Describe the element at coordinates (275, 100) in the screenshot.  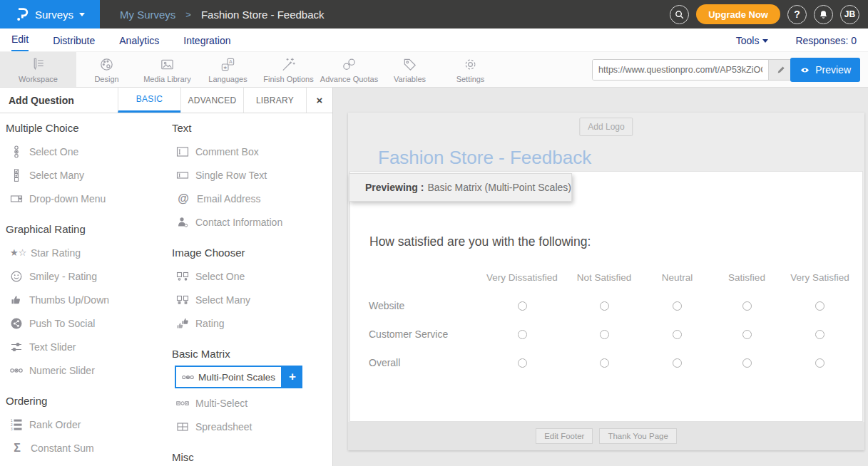
I see `tab-library: LIBRARY` at that location.